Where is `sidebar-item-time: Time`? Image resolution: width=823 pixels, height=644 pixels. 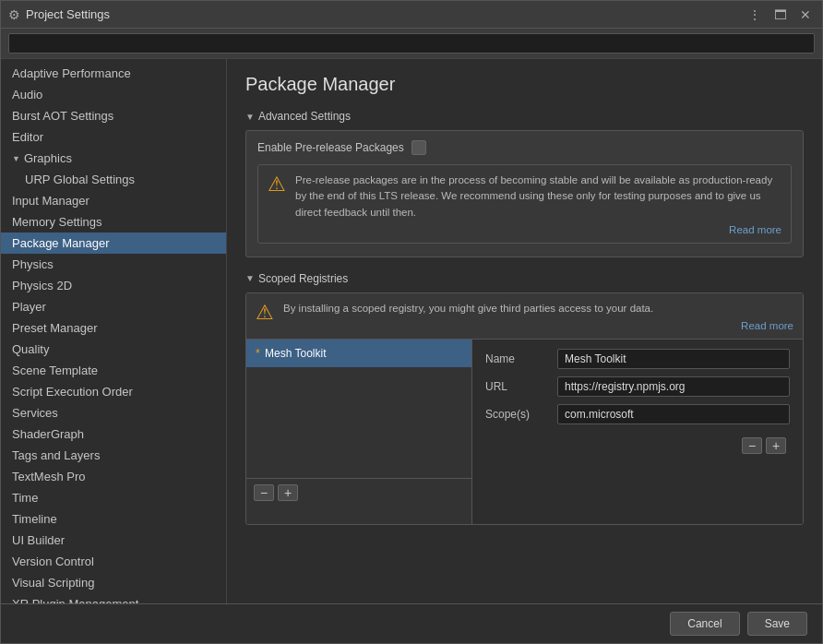 sidebar-item-time: Time is located at coordinates (113, 498).